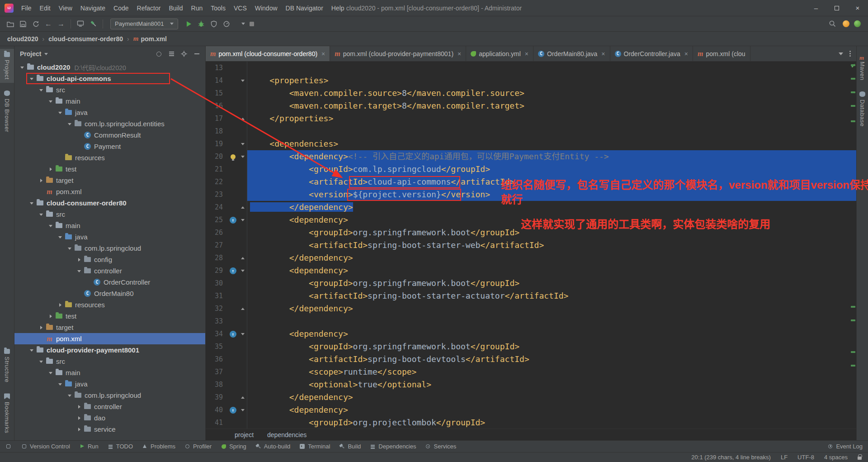 The height and width of the screenshot is (462, 868). I want to click on tree-item-service: service, so click(110, 429).